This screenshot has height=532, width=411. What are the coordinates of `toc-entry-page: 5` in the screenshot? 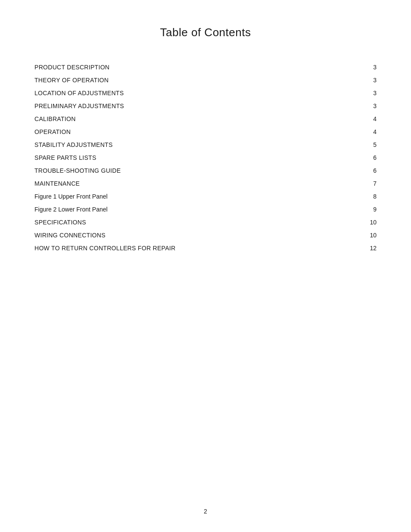 It's located at (368, 145).